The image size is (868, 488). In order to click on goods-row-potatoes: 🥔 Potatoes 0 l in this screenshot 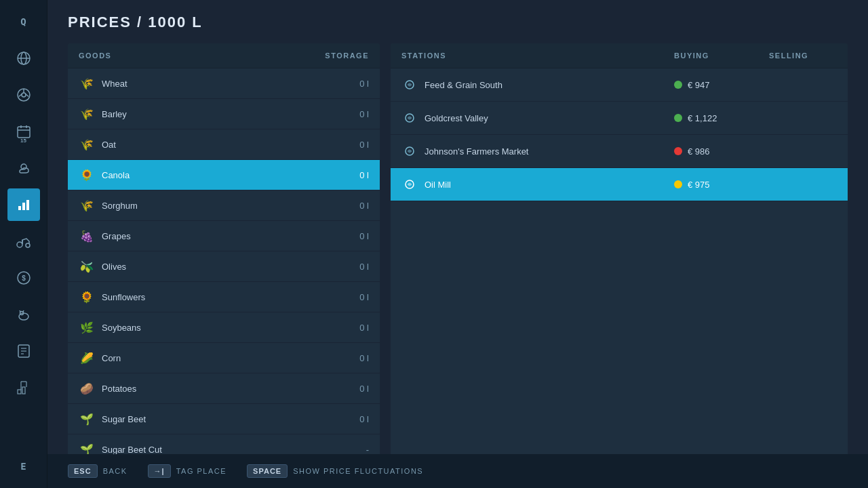, I will do `click(224, 389)`.